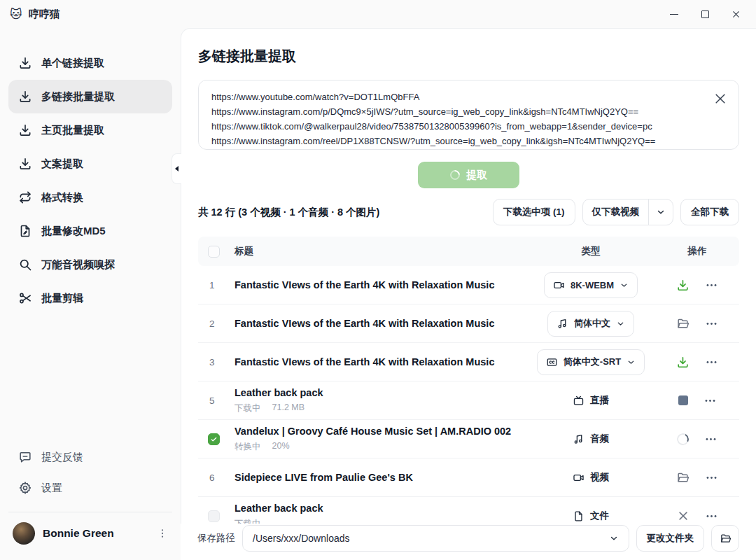 This screenshot has width=756, height=560. I want to click on row-title-cell: Leather back pack下载中71.2 MB, so click(378, 400).